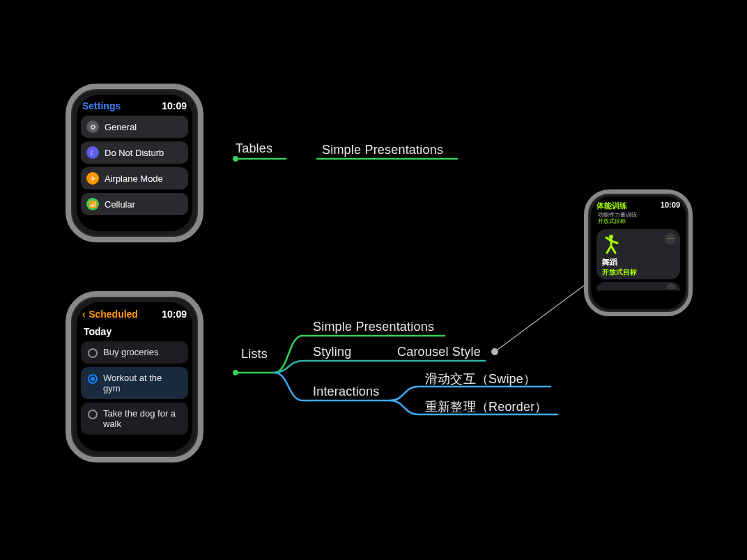 The width and height of the screenshot is (747, 560). What do you see at coordinates (254, 149) in the screenshot?
I see `node-tables: Tables` at bounding box center [254, 149].